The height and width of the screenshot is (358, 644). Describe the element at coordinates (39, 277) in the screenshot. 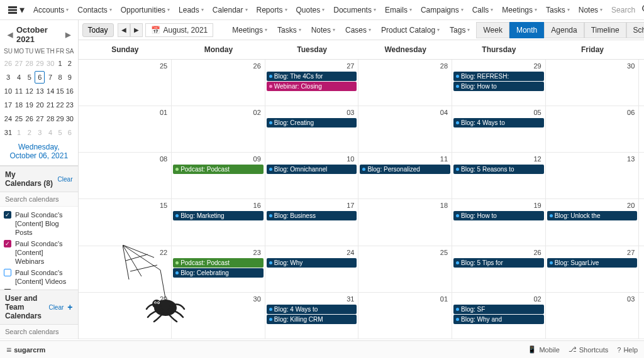

I see `calendar-item: Paul Scondac's [Content] Videos` at that location.